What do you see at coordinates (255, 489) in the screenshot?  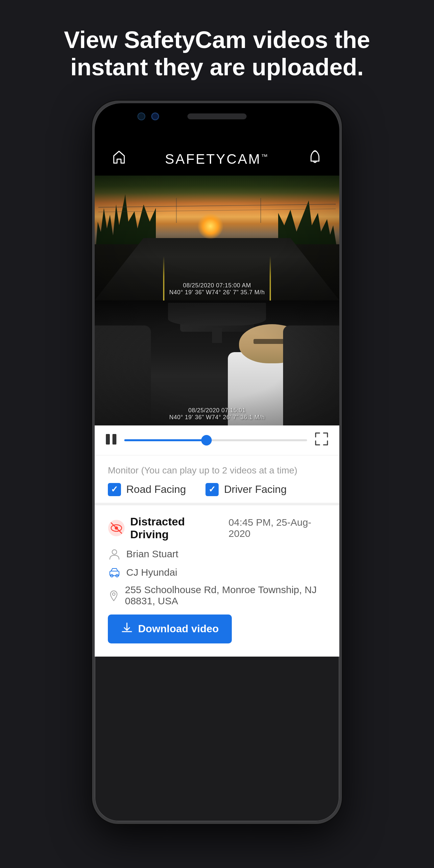 I see `driver-facing-label: Driver Facing` at bounding box center [255, 489].